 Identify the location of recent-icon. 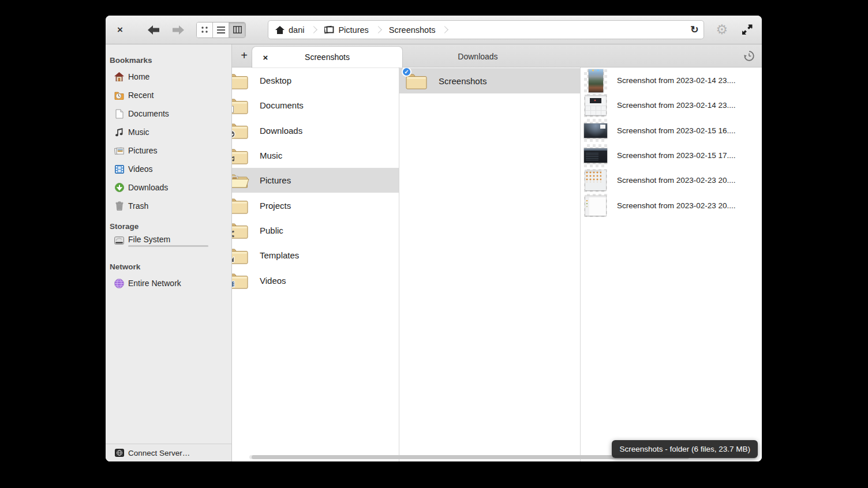
(119, 96).